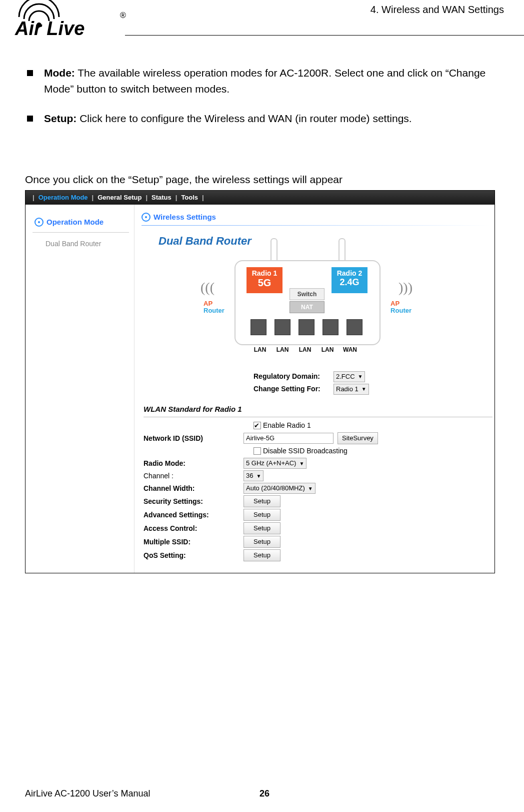 Image resolution: width=524 pixels, height=812 pixels. Describe the element at coordinates (254, 476) in the screenshot. I see `channel-select: 36 ▼` at that location.